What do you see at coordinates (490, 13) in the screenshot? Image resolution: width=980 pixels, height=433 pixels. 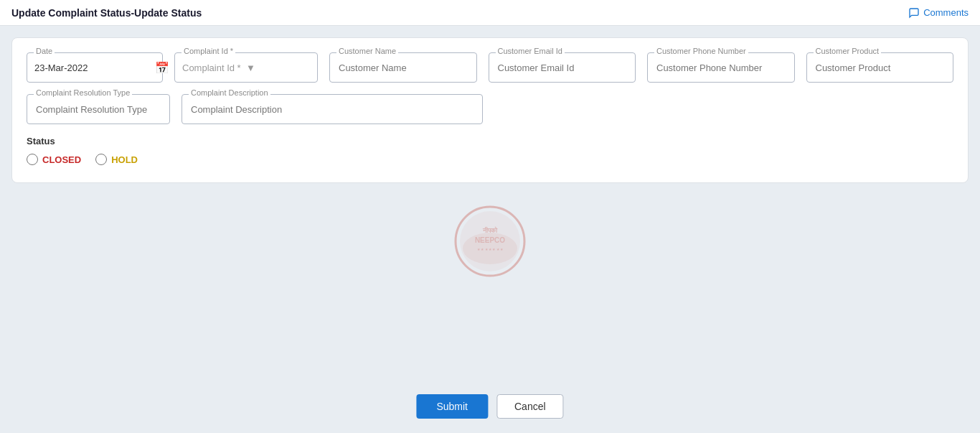 I see `top-bar: Update Complaint Status-Update Status Co…` at bounding box center [490, 13].